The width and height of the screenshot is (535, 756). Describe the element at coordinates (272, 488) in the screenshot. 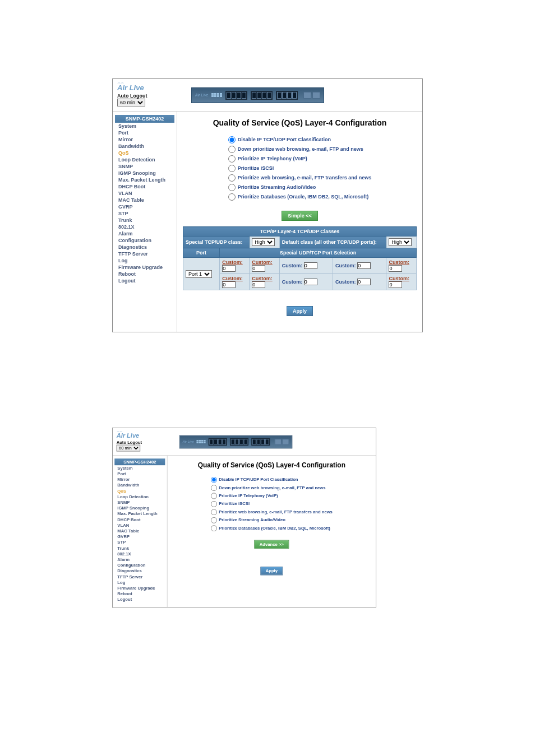

I see `radio-label: Down prioritize web browsing, e-mail, FT…` at that location.